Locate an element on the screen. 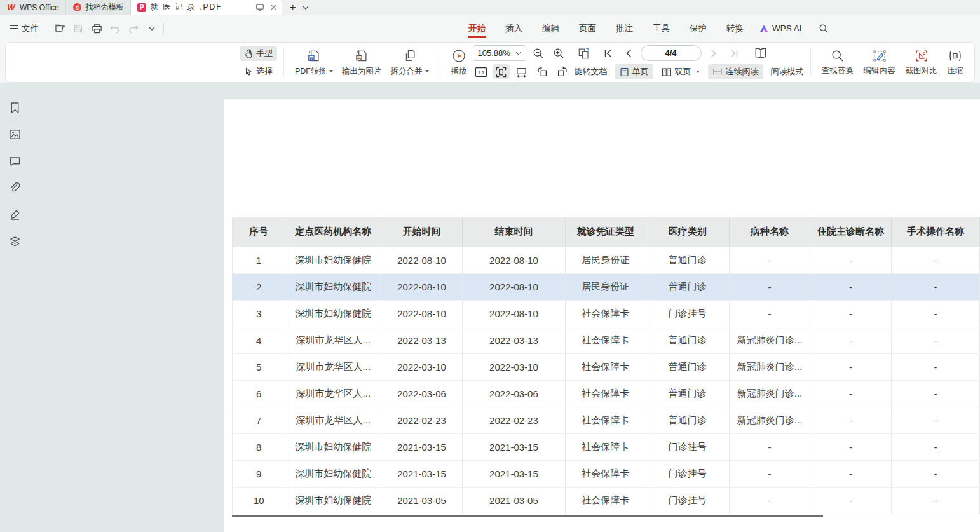  compress-button: 压缩 is located at coordinates (956, 62).